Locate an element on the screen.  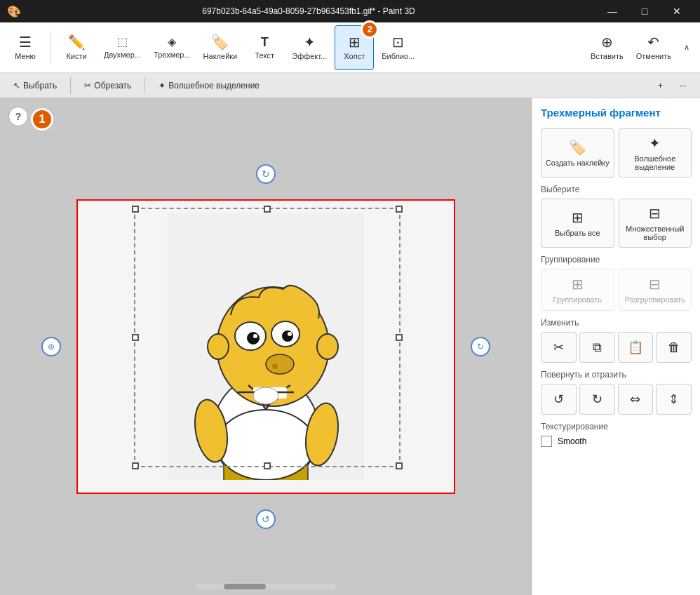
toolbar-stickers: 🏷️ Наклейки is located at coordinates (220, 48).